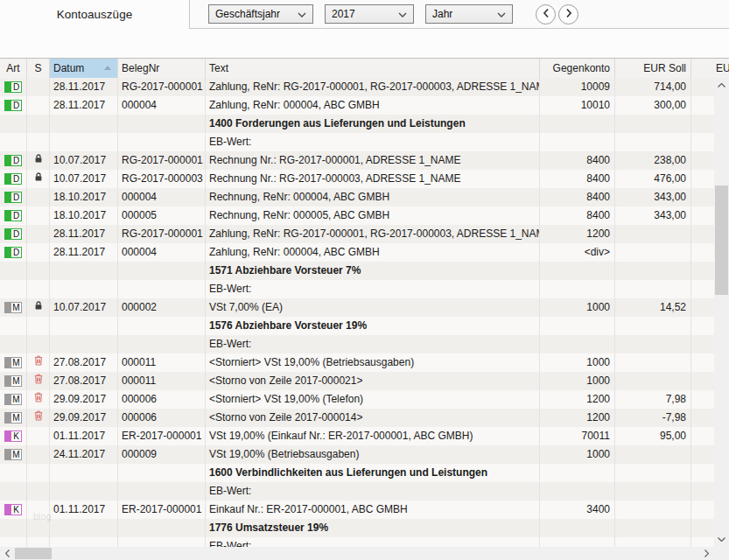  What do you see at coordinates (364, 472) in the screenshot?
I see `account-section-row: 1600 Verbindlichkeiten aus Lieferungen u…` at bounding box center [364, 472].